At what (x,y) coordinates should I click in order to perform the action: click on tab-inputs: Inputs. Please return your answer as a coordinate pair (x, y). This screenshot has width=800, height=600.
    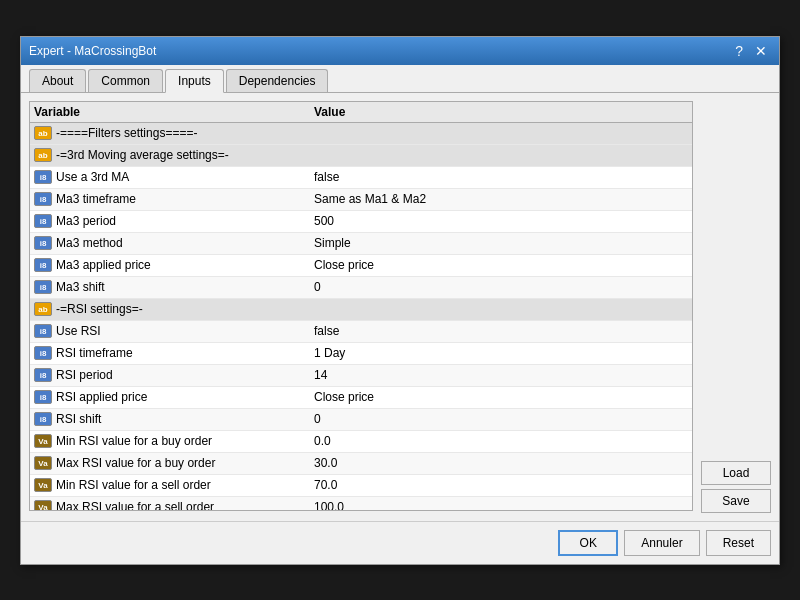
    Looking at the image, I should click on (194, 81).